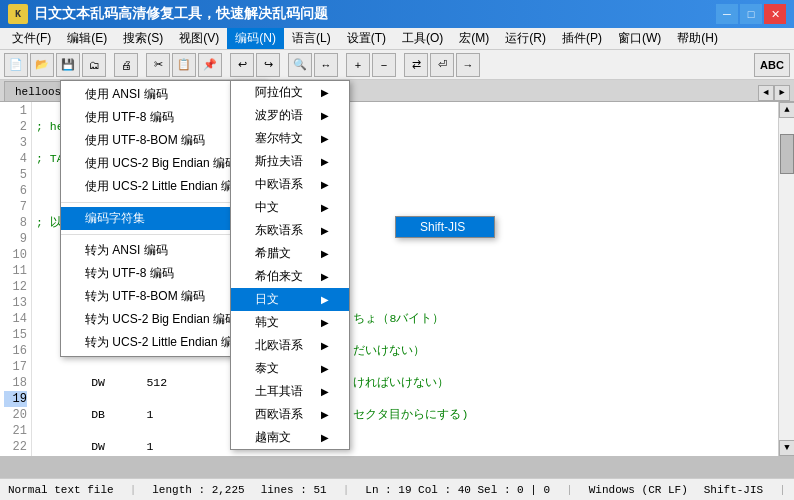 The height and width of the screenshot is (500, 794). I want to click on menu-window: 窗口(W), so click(640, 38).